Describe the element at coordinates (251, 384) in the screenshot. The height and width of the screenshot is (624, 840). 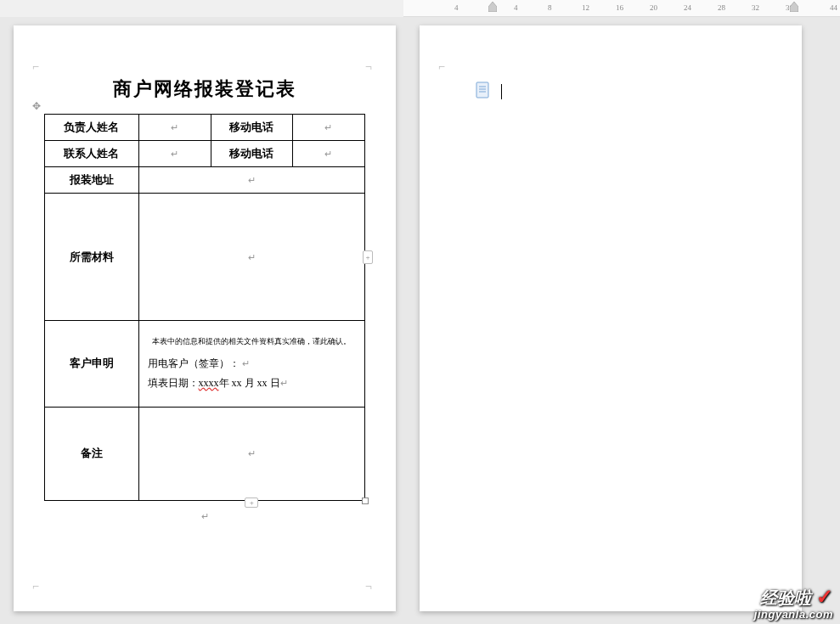
I see `declaration-date-line: 填表日期：xxxx年 xx 月 xx 日↵` at that location.